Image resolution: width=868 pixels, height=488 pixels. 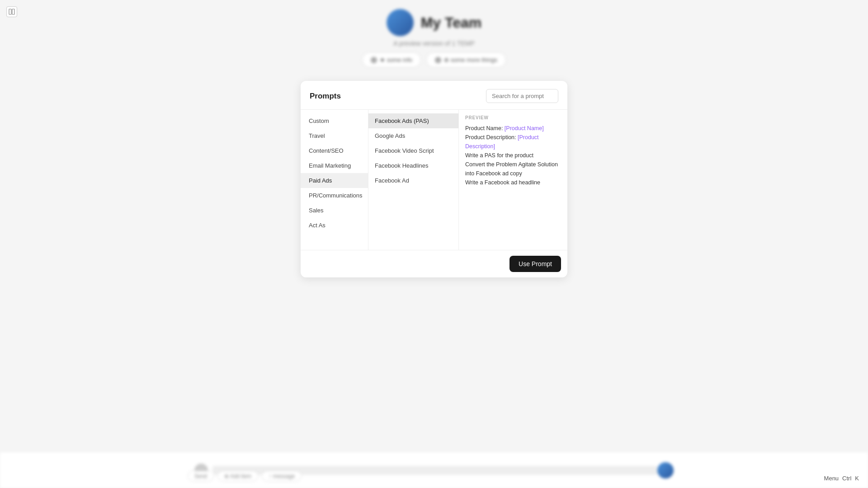 What do you see at coordinates (513, 180) in the screenshot?
I see `preview-column: PREVIEW Product Name: [Product Name] Pro…` at bounding box center [513, 180].